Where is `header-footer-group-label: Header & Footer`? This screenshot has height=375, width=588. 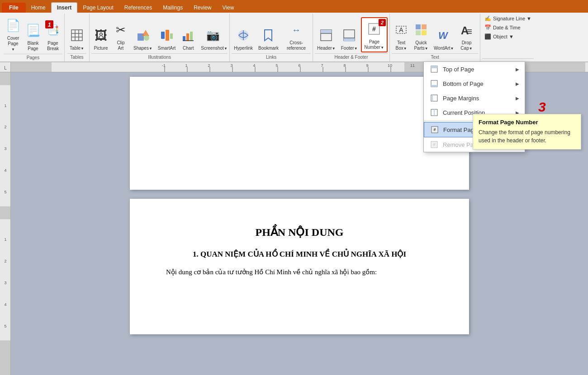 header-footer-group-label: Header & Footer is located at coordinates (351, 57).